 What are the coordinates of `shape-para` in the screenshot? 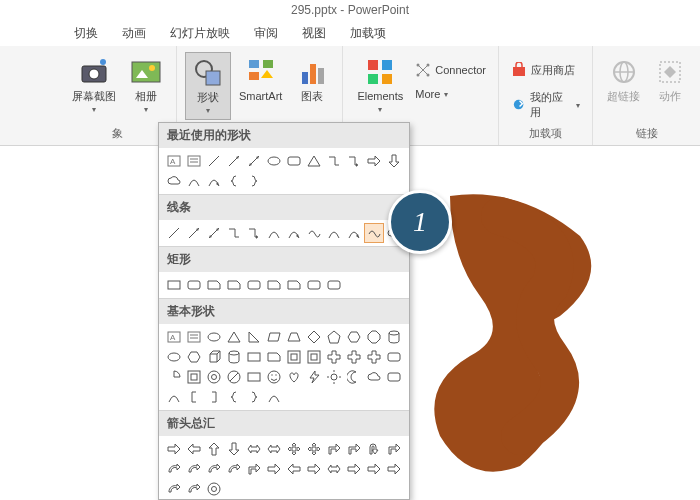 It's located at (274, 337).